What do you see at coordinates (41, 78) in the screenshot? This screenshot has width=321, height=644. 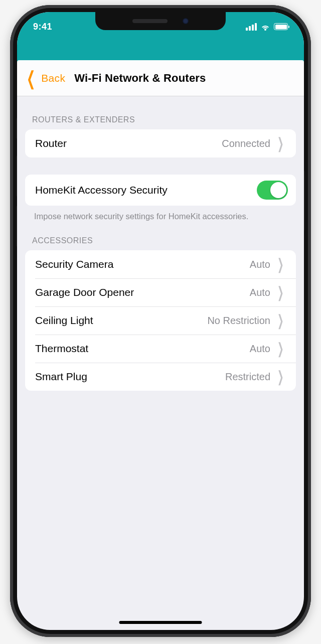 I see `back-button: ❮ Back` at bounding box center [41, 78].